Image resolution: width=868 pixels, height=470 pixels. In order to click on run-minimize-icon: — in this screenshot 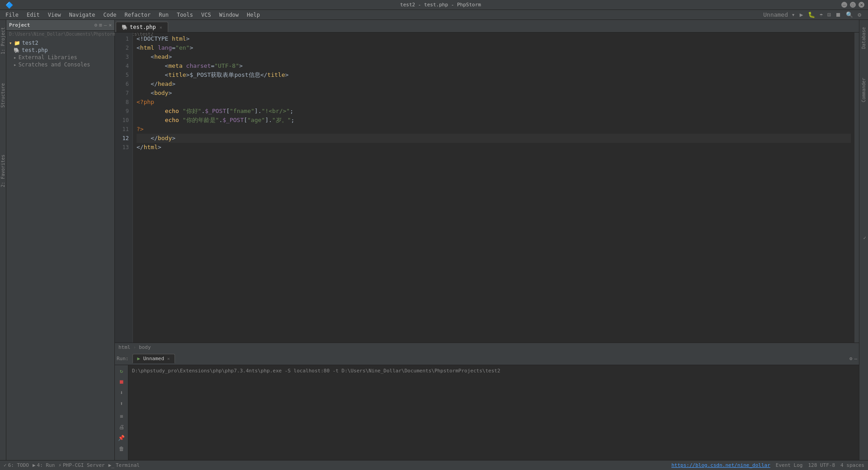, I will do `click(855, 359)`.